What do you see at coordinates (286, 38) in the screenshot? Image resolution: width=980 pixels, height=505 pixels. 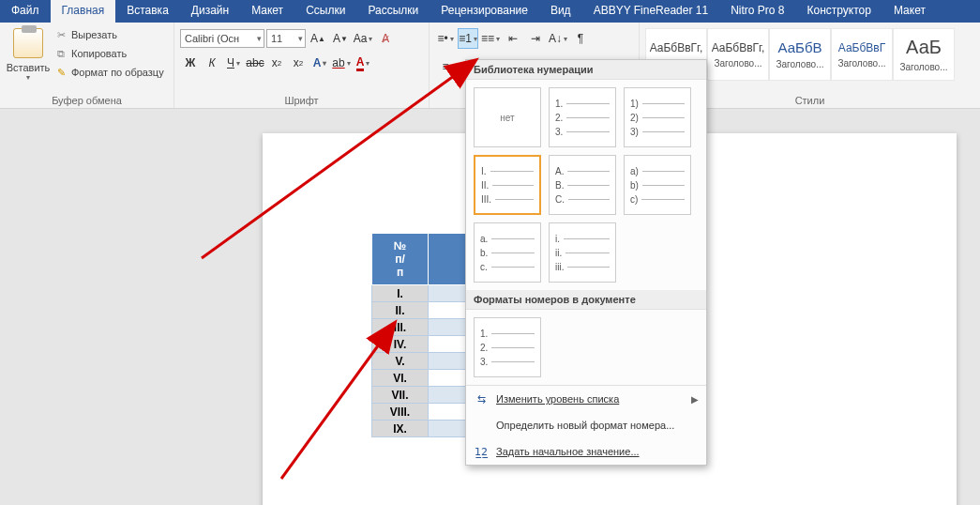 I see `font-size-combo: 11` at bounding box center [286, 38].